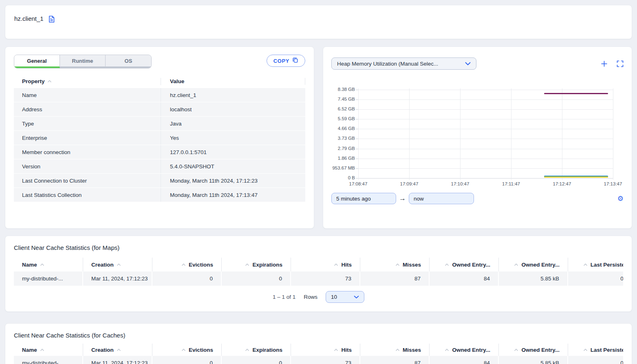 The width and height of the screenshot is (637, 364). What do you see at coordinates (620, 199) in the screenshot?
I see `gear-icon: ⚙` at bounding box center [620, 199].